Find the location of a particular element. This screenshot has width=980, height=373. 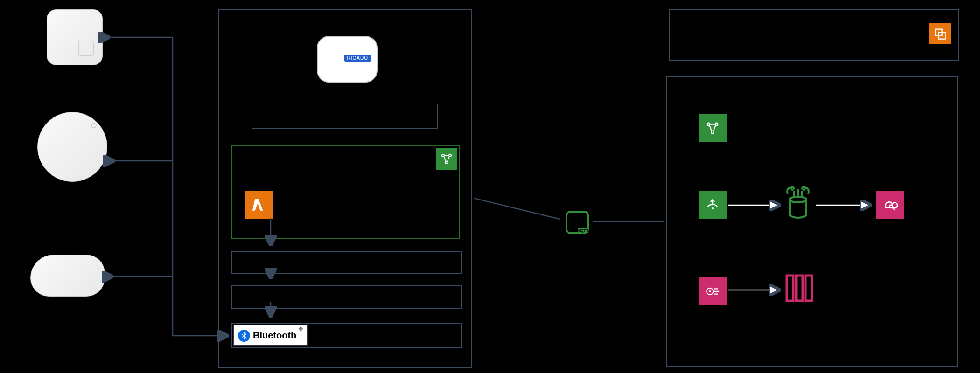

bluetooth-icon is located at coordinates (244, 336).